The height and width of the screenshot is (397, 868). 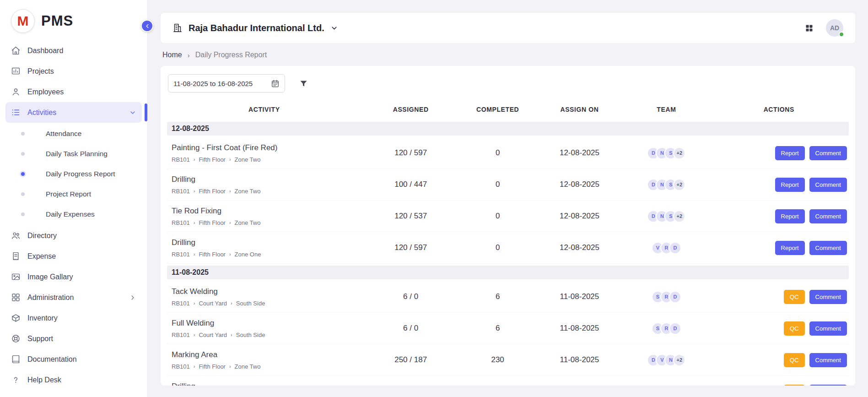 What do you see at coordinates (172, 55) in the screenshot?
I see `breadcrumb-home: Home` at bounding box center [172, 55].